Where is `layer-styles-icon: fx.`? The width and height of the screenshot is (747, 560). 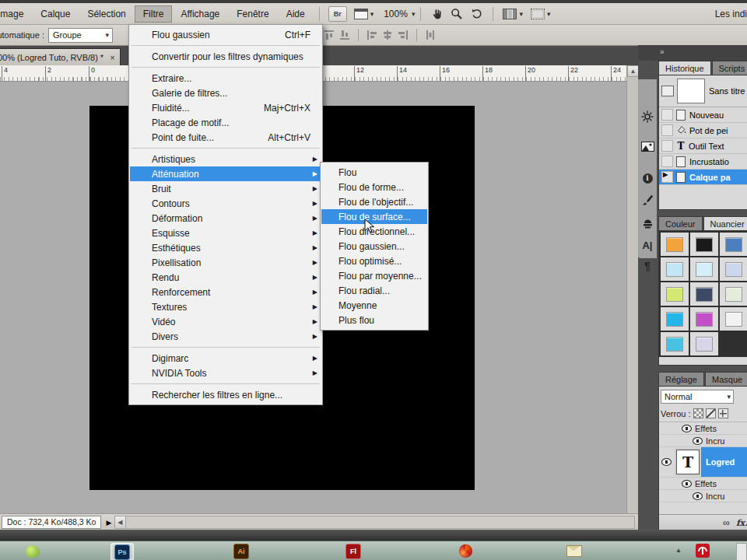 layer-styles-icon: fx. is located at coordinates (742, 523).